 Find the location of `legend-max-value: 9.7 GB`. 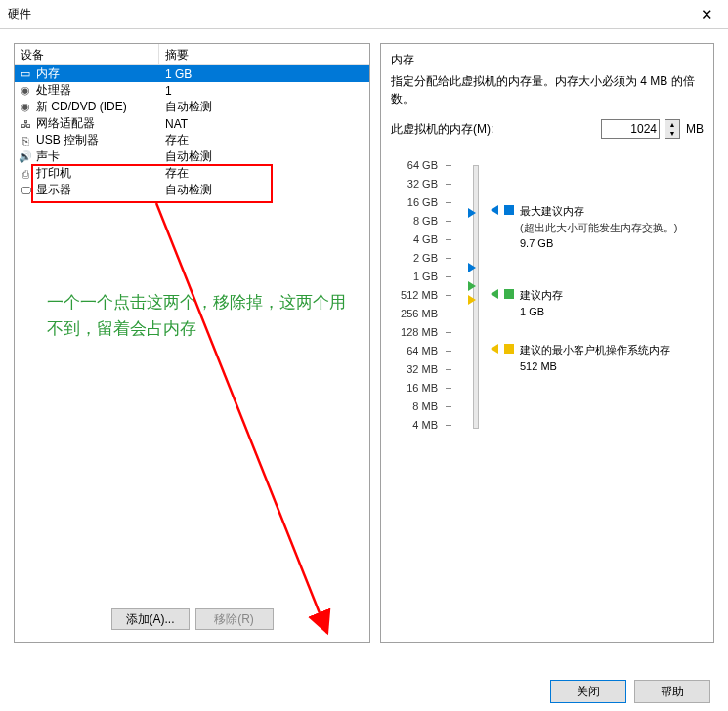

legend-max-value: 9.7 GB is located at coordinates (598, 244).